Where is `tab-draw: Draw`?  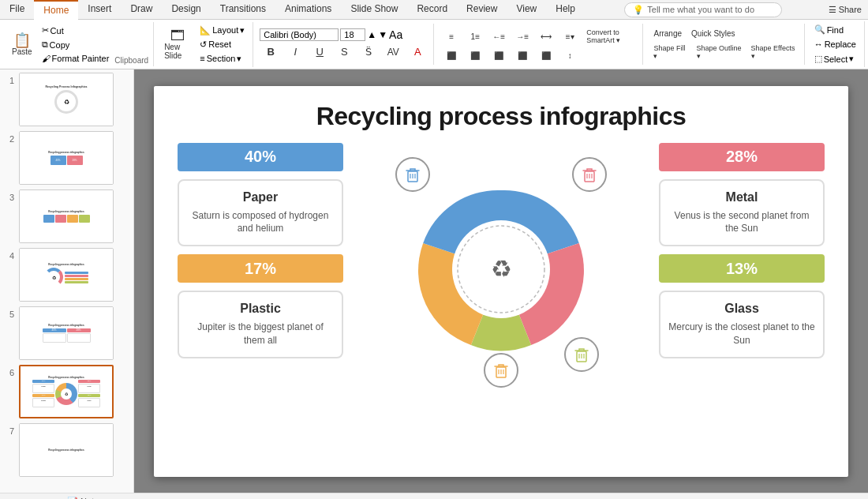
tab-draw: Draw is located at coordinates (141, 9).